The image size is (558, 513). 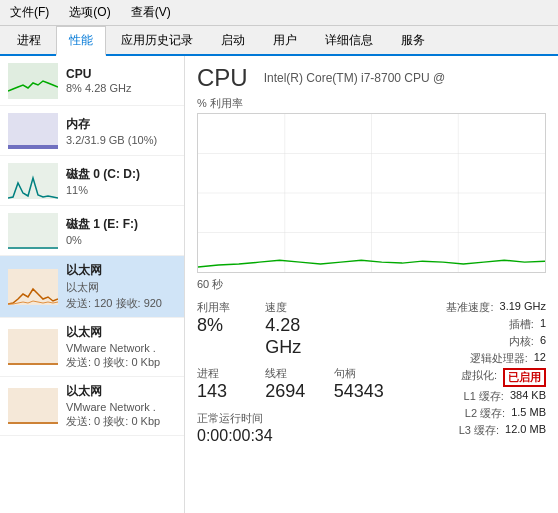 What do you see at coordinates (90, 12) in the screenshot?
I see `menu-options: 选项(O)` at bounding box center [90, 12].